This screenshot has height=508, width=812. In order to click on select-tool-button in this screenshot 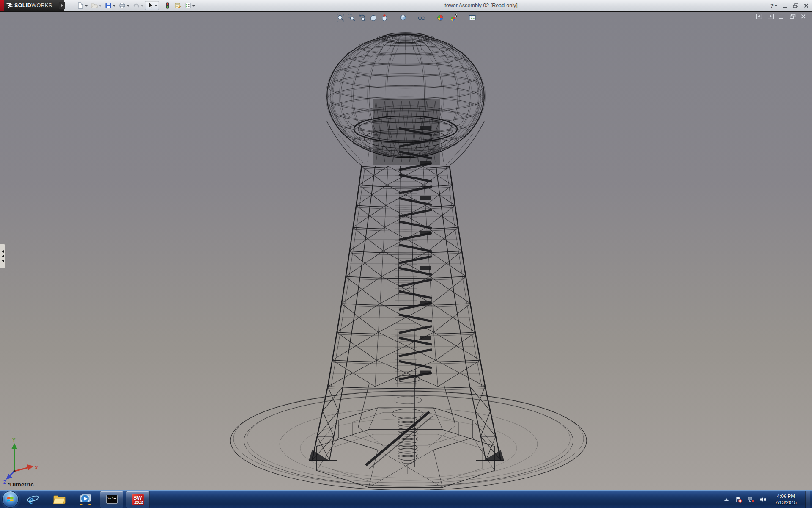, I will do `click(152, 6)`.